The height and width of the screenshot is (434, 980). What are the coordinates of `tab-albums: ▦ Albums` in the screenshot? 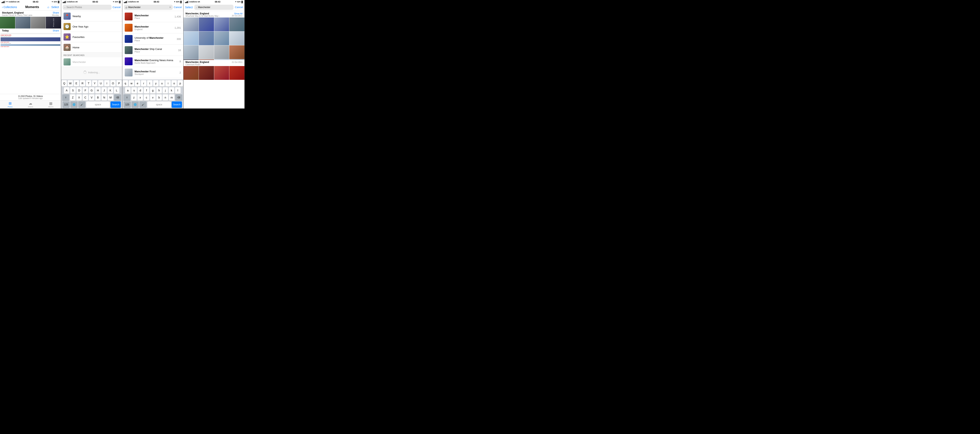 It's located at (51, 104).